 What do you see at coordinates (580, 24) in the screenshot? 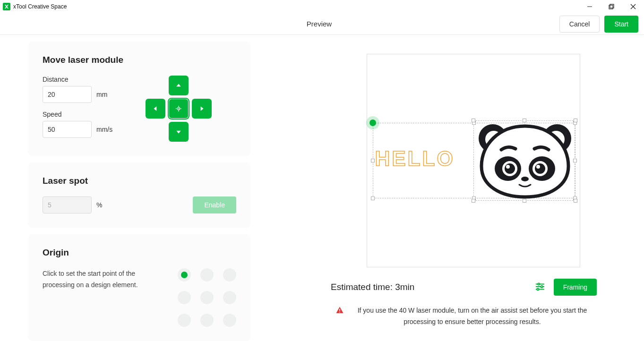
I see `cancel-button: Cancel` at bounding box center [580, 24].